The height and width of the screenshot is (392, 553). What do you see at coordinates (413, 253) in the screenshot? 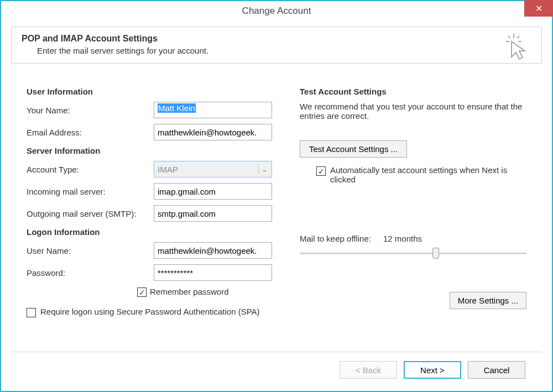
I see `slider-track-line` at bounding box center [413, 253].